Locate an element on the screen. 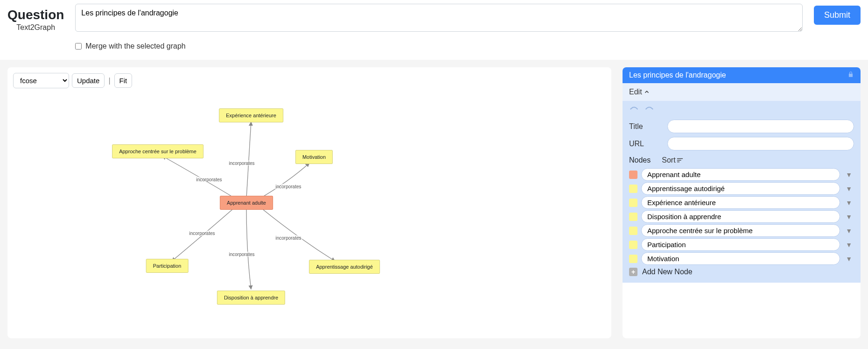  graph-node: Expérience antérieure is located at coordinates (251, 115).